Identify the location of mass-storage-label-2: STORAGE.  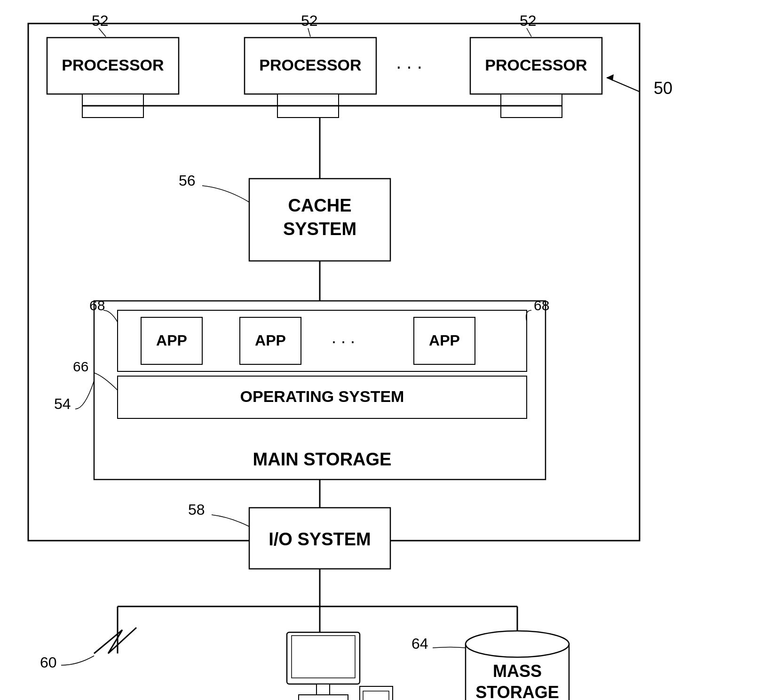
(517, 691).